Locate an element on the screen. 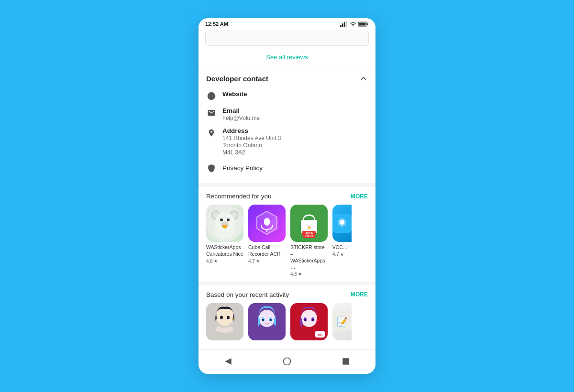 Image resolution: width=574 pixels, height=392 pixels. developer-contact-section: Developer contact Website is located at coordinates (287, 125).